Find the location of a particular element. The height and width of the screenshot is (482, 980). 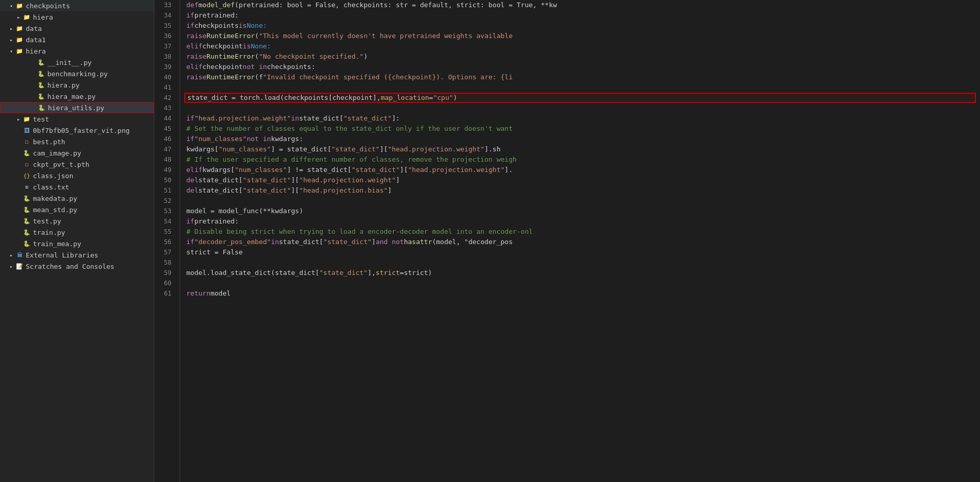

sidebar-label: cam_image.py is located at coordinates (57, 153).